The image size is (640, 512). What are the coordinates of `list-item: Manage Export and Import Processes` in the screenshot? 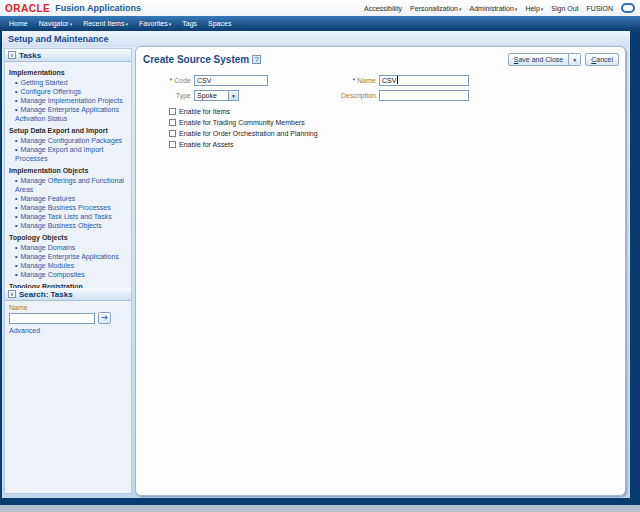 It's located at (72, 154).